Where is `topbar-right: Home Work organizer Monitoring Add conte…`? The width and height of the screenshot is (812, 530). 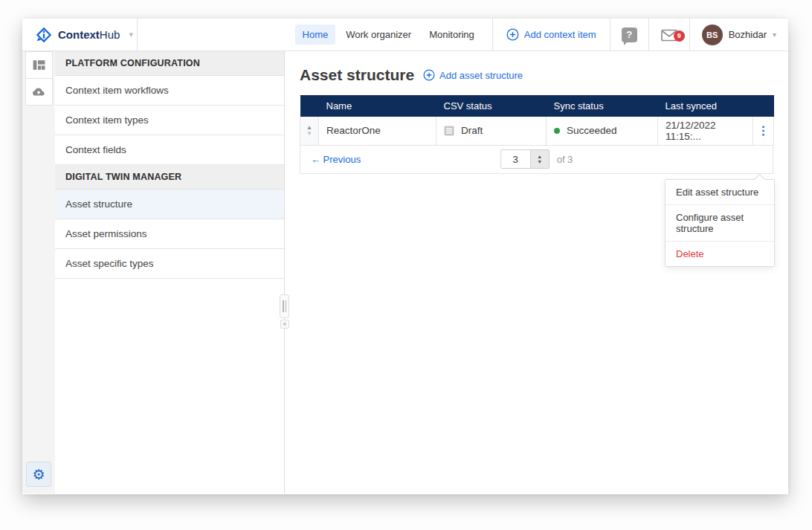 topbar-right: Home Work organizer Monitoring Add conte… is located at coordinates (463, 34).